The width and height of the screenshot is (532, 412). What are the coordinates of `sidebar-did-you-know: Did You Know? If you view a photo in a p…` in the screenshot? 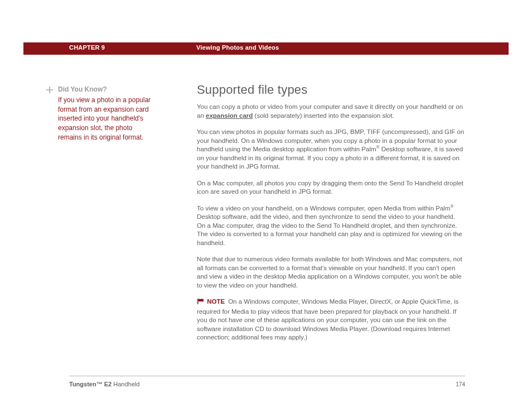 It's located at (105, 114).